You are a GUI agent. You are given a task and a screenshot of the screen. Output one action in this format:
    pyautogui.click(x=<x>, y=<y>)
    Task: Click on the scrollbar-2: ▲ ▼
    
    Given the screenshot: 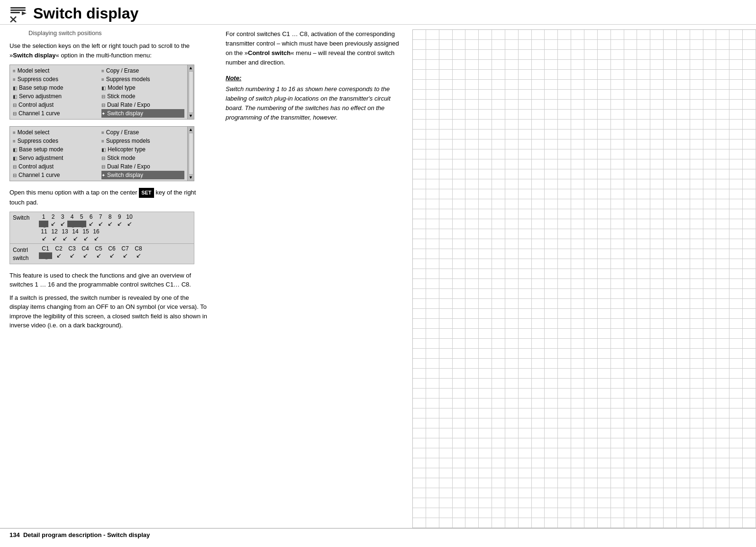 What is the action you would take?
    pyautogui.click(x=191, y=154)
    